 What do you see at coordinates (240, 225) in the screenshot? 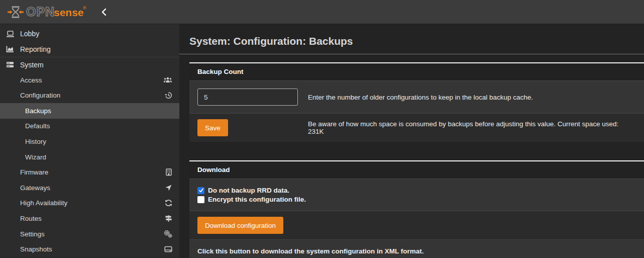
I see `download-configuration-button: Download configuration` at bounding box center [240, 225].